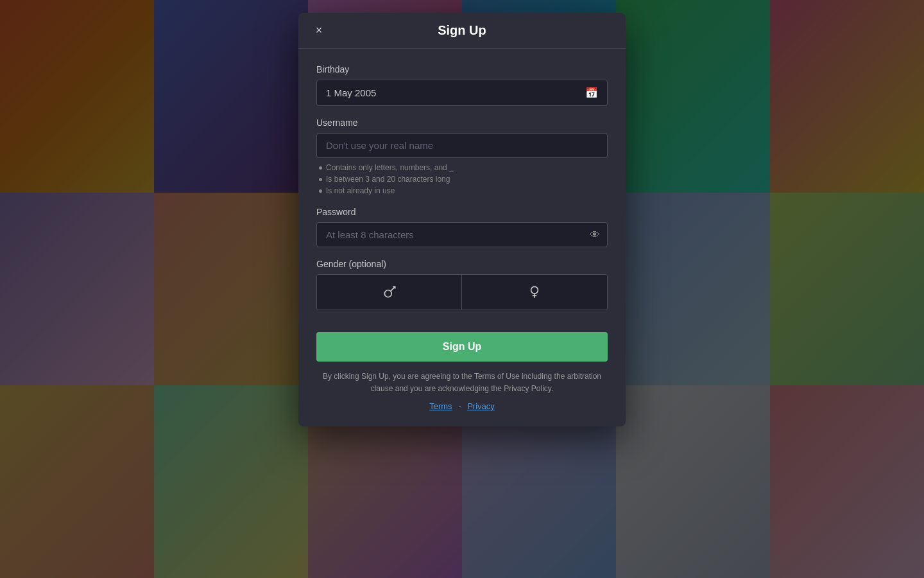 This screenshot has height=578, width=924. Describe the element at coordinates (463, 191) in the screenshot. I see `hint-item-3: Is not already in use` at that location.